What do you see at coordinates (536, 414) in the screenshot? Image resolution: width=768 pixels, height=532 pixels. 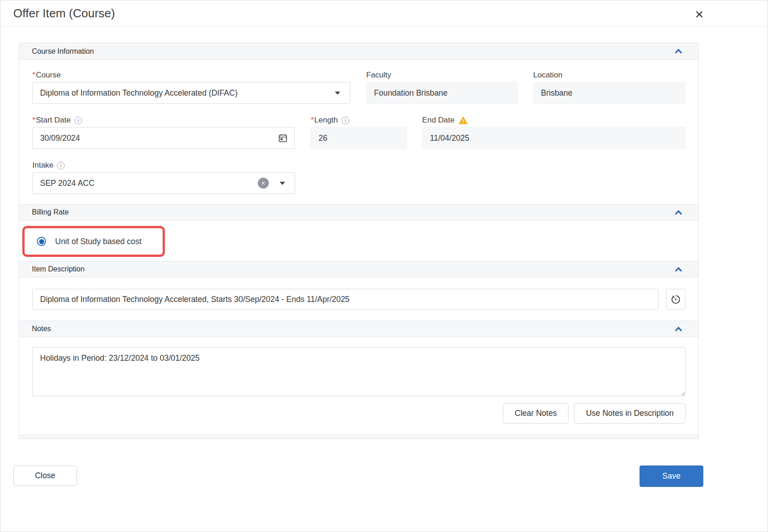 I see `clear-notes-button: Clear Notes` at bounding box center [536, 414].